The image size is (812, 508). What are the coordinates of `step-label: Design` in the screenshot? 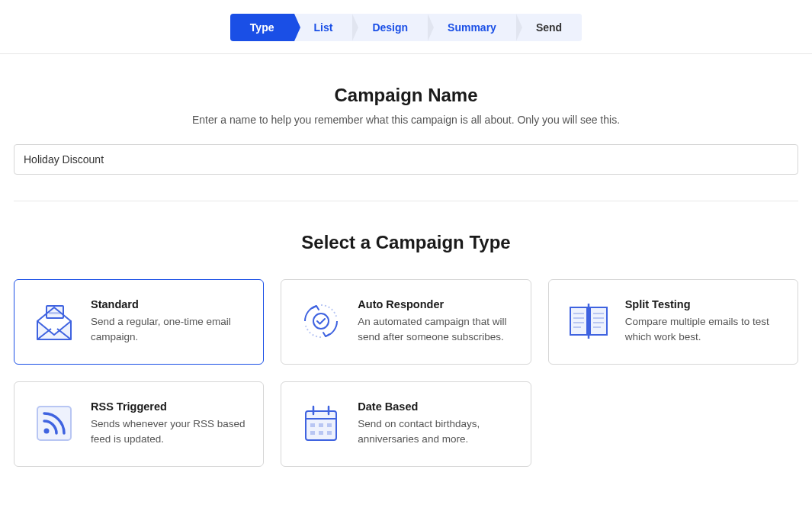 It's located at (390, 27).